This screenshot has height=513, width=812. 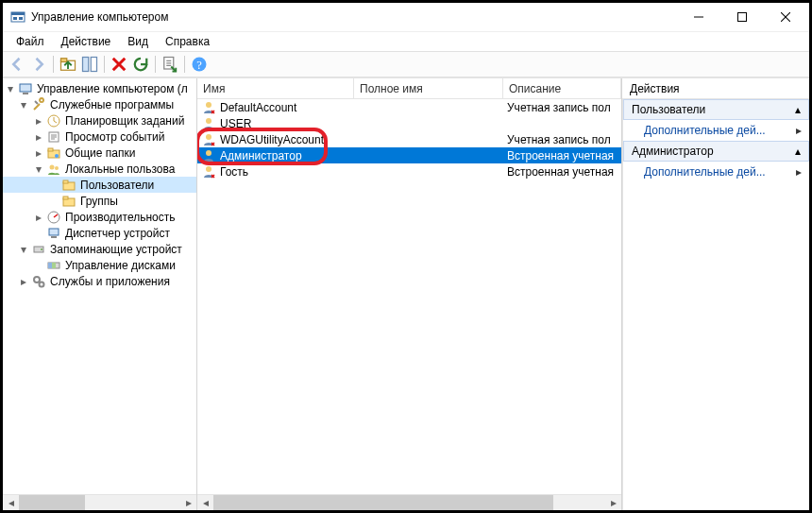 What do you see at coordinates (100, 168) in the screenshot?
I see `tree-local-users: ▾ Локальные пользова` at bounding box center [100, 168].